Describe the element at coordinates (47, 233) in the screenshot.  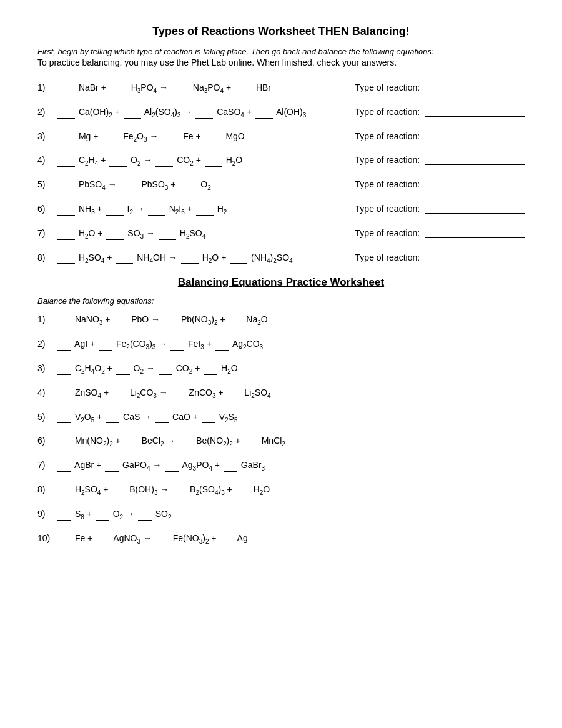
I see `eq-num-7: 7)` at that location.